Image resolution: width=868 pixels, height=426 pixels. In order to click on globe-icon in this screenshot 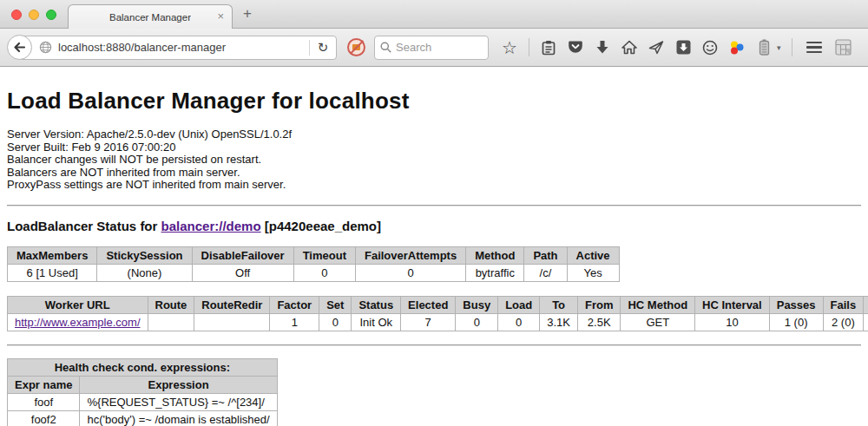, I will do `click(45, 47)`.